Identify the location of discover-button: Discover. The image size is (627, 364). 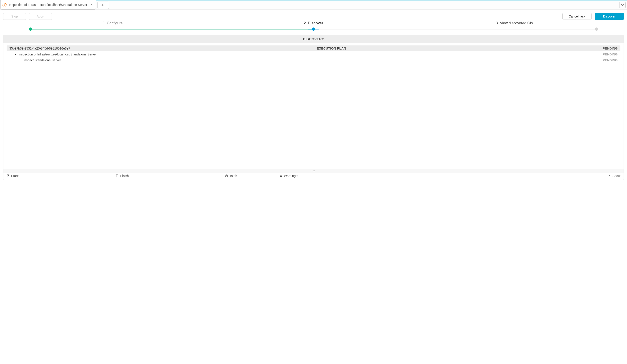
(609, 16).